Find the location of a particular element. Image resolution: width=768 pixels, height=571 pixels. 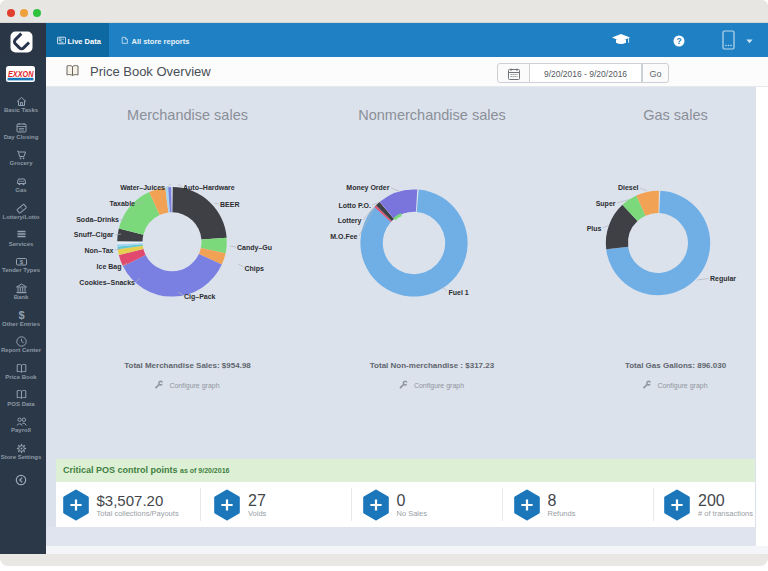

svg-text: EXXON is located at coordinates (21, 74).